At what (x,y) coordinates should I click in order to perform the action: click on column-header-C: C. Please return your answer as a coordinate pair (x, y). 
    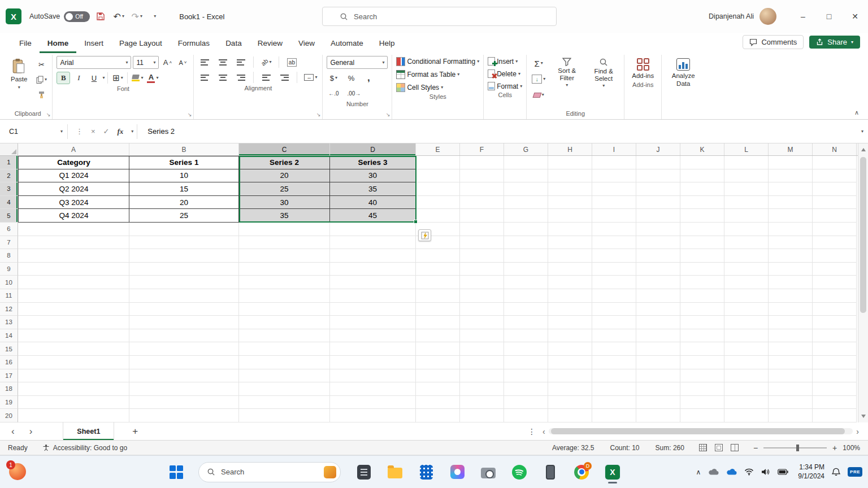
    Looking at the image, I should click on (285, 149).